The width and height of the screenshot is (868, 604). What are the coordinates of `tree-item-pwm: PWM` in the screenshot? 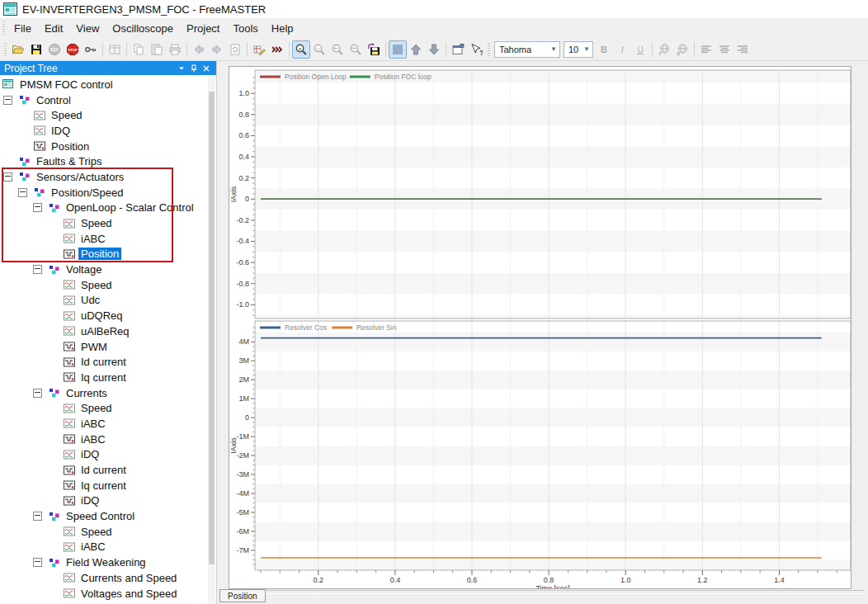 It's located at (108, 347).